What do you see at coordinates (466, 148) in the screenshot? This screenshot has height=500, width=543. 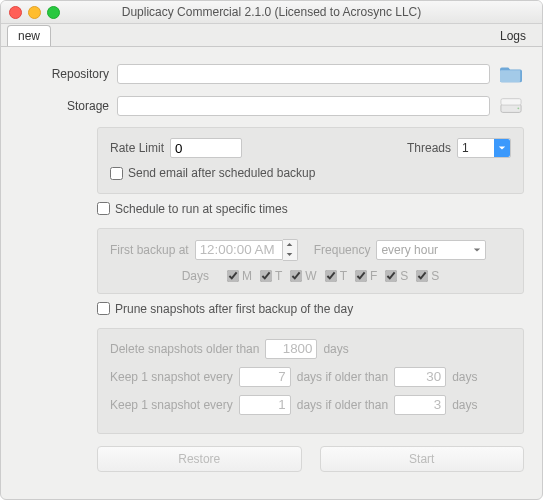 I see `threads-value: 1` at bounding box center [466, 148].